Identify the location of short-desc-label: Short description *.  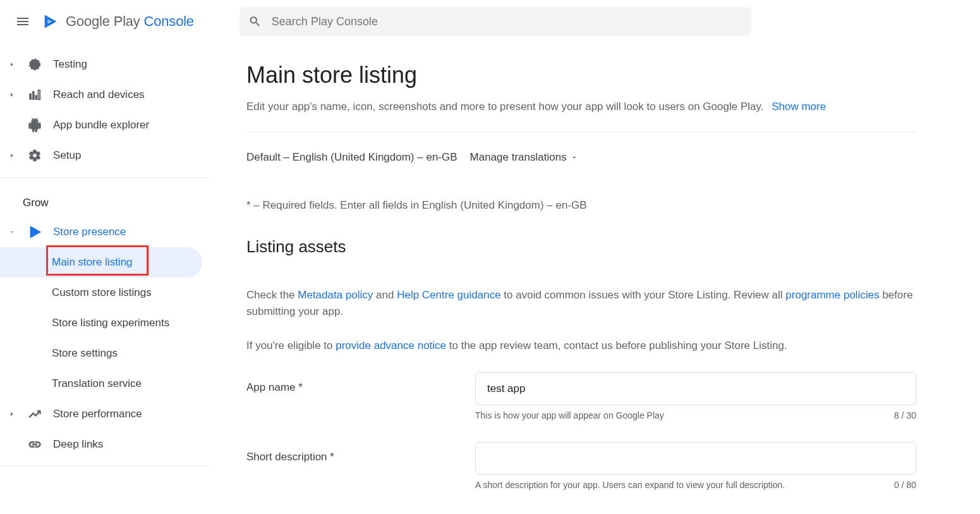
(361, 453).